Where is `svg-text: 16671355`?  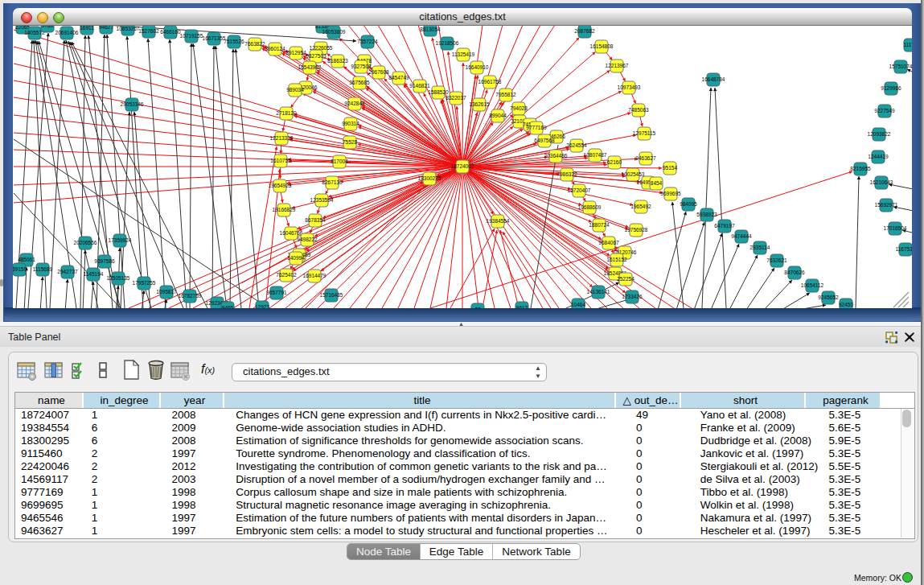
svg-text: 16671355 is located at coordinates (214, 39).